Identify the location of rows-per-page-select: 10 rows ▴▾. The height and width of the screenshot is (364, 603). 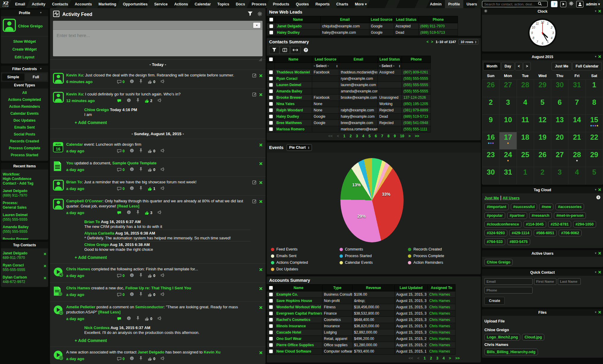
(468, 42).